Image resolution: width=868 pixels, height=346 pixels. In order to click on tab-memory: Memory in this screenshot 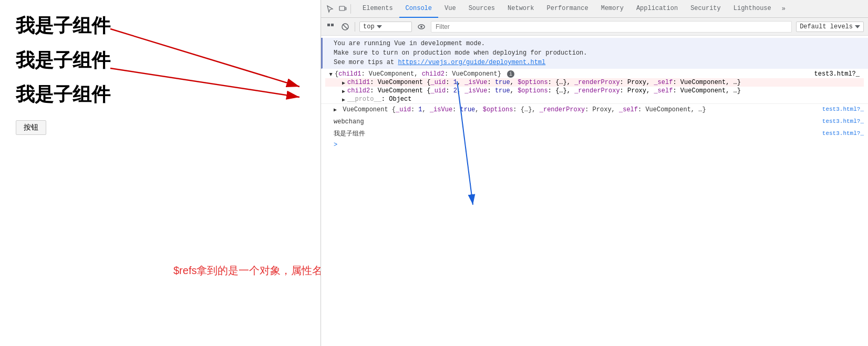, I will do `click(613, 9)`.